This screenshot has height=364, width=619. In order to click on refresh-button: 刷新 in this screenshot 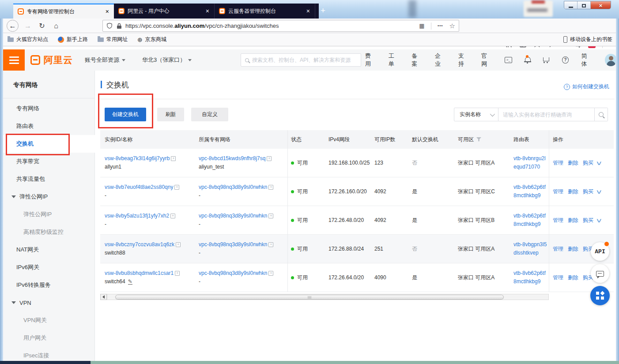, I will do `click(170, 115)`.